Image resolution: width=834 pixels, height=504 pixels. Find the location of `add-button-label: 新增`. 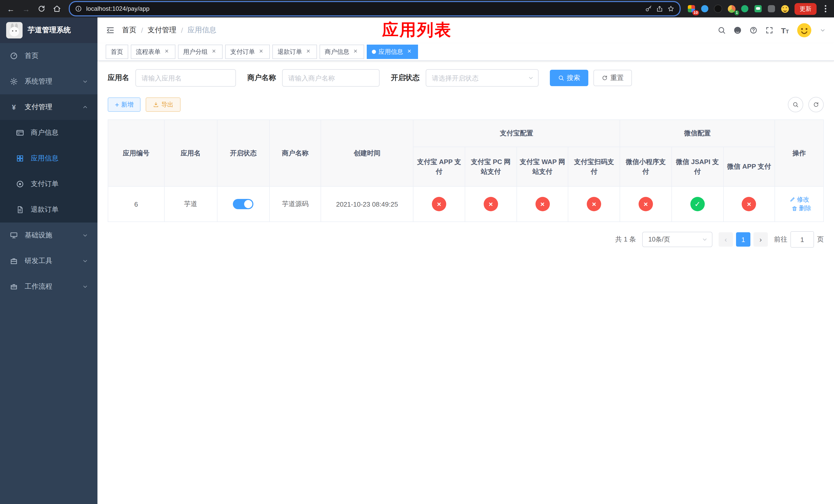

add-button-label: 新增 is located at coordinates (127, 105).